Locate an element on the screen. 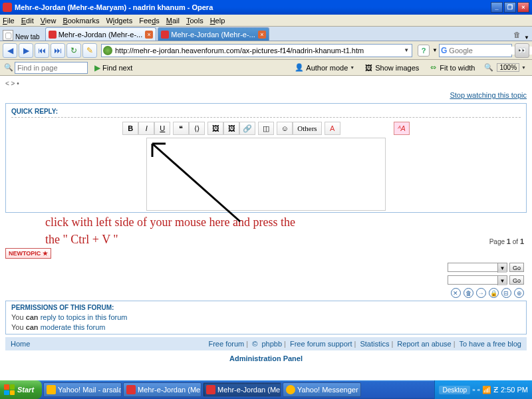 This screenshot has height=399, width=532. merge-icon: ⊕ is located at coordinates (519, 293).